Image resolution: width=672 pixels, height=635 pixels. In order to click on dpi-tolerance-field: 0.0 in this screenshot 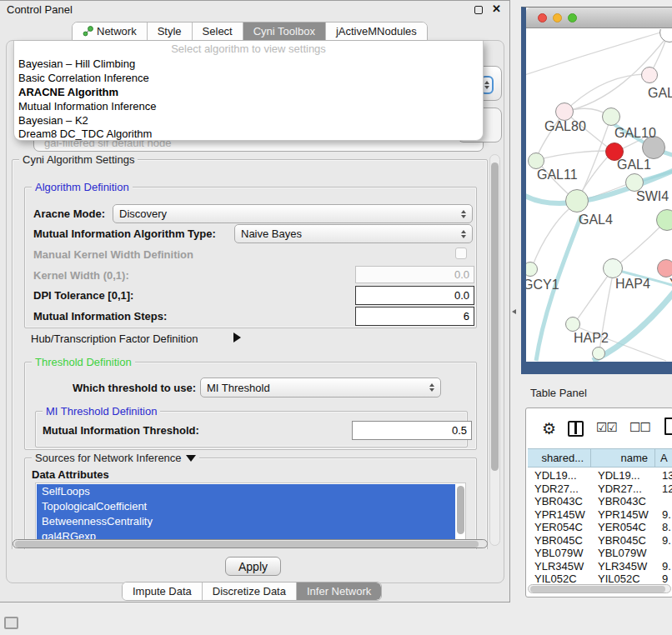, I will do `click(415, 295)`.